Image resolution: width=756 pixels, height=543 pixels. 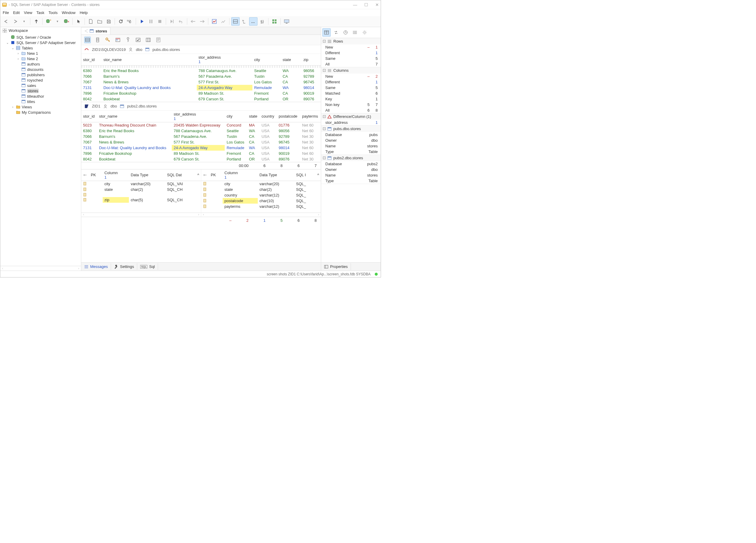 I want to click on tab-stores: stores, so click(x=96, y=31).